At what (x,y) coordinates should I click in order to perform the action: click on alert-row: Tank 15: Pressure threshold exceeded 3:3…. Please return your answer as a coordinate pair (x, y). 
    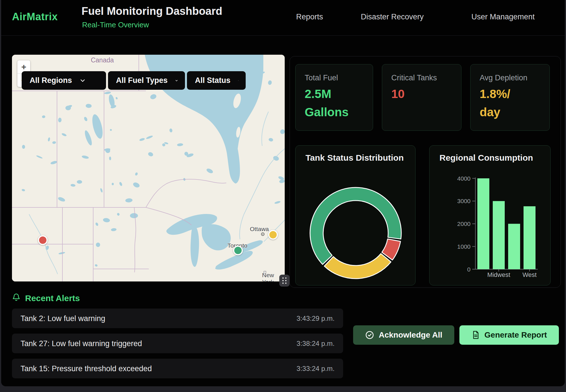
    Looking at the image, I should click on (178, 369).